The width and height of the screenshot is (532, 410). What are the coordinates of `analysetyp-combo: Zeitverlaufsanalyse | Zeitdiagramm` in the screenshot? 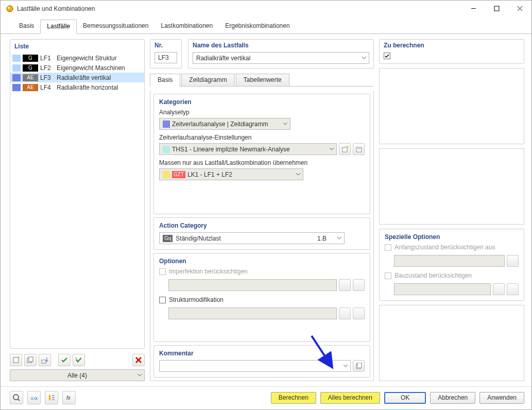 It's located at (225, 124).